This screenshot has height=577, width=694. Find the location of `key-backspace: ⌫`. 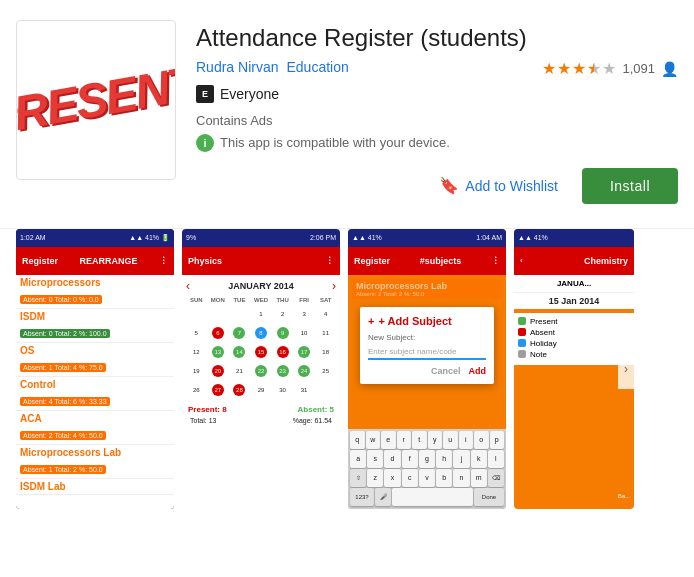

key-backspace: ⌫ is located at coordinates (496, 478).